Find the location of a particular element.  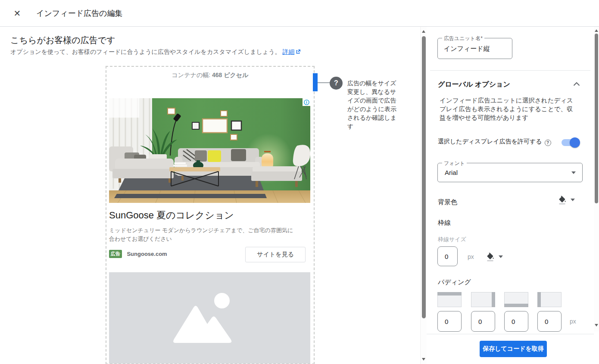

container-width-value: 468 ピクセル is located at coordinates (230, 75).